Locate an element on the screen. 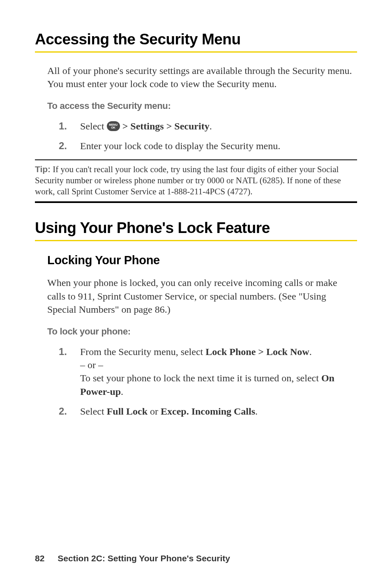 The image size is (392, 588). page-number: 82 is located at coordinates (39, 558).